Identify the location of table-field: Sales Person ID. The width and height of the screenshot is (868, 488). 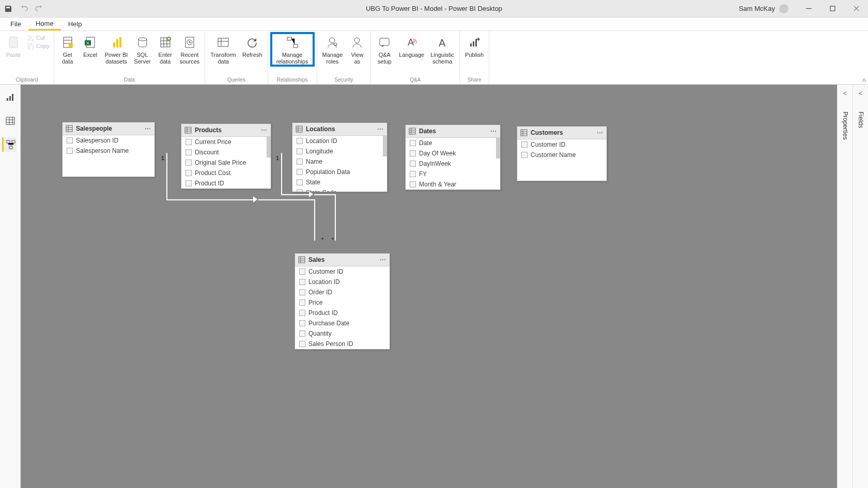
(342, 344).